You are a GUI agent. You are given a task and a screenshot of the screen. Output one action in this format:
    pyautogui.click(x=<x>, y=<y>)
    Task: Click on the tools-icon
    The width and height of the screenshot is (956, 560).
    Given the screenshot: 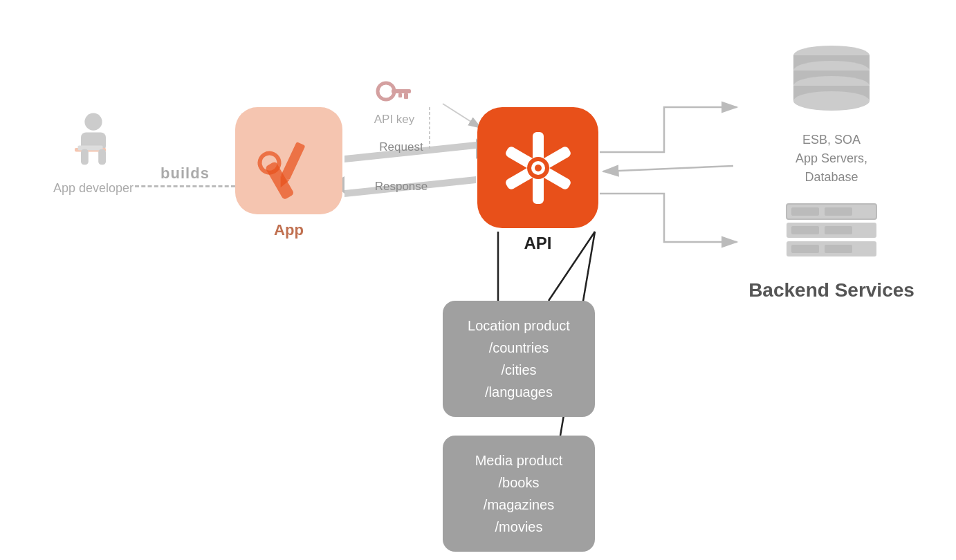 What is the action you would take?
    pyautogui.click(x=289, y=161)
    